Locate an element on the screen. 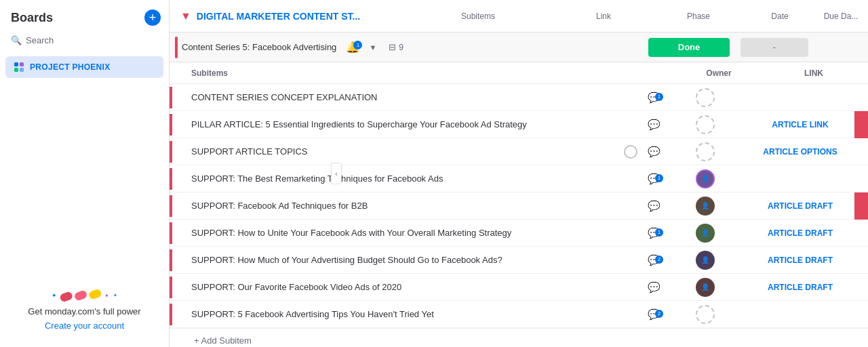 This screenshot has width=868, height=347. table-row: SUPPORT ARTICLE TOPICS 💬 ARTICLE OPTIONS is located at coordinates (519, 152).